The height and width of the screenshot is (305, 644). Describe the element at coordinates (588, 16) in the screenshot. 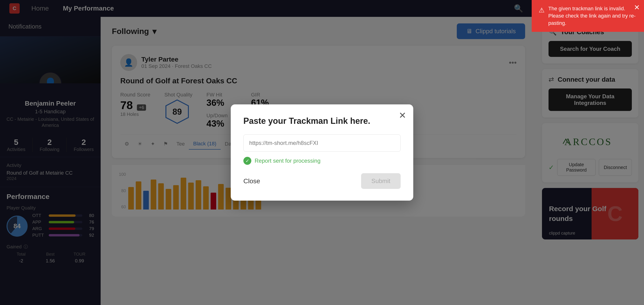

I see `error-toast: ⚠ The given trackman link is invalid. Pl…` at that location.